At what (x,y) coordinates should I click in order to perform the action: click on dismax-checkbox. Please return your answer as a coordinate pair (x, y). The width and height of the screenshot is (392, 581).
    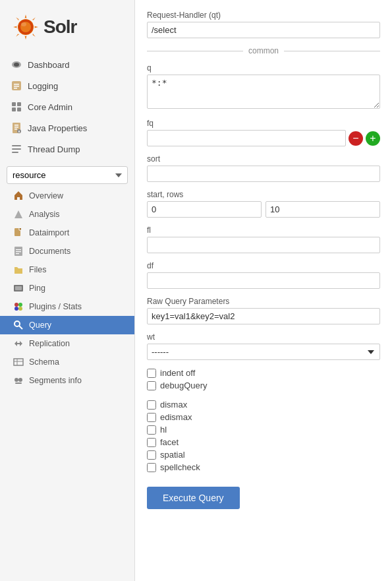
    Looking at the image, I should click on (152, 405).